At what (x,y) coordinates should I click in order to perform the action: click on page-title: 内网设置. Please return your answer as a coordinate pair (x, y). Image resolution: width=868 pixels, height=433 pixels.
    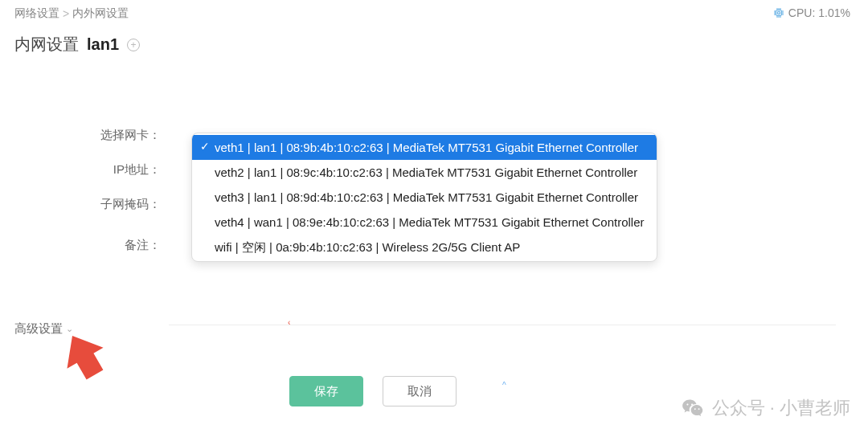
    Looking at the image, I should click on (47, 45).